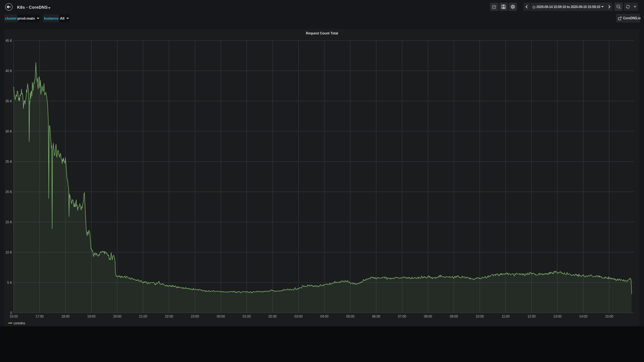 Image resolution: width=644 pixels, height=362 pixels. I want to click on svg-text: 01:00, so click(247, 316).